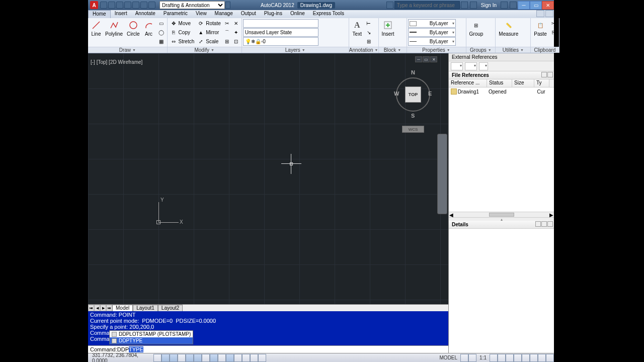 Image resolution: width=644 pixels, height=362 pixels. Describe the element at coordinates (553, 32) in the screenshot. I see `copy-clip-icon: ⎘` at that location.